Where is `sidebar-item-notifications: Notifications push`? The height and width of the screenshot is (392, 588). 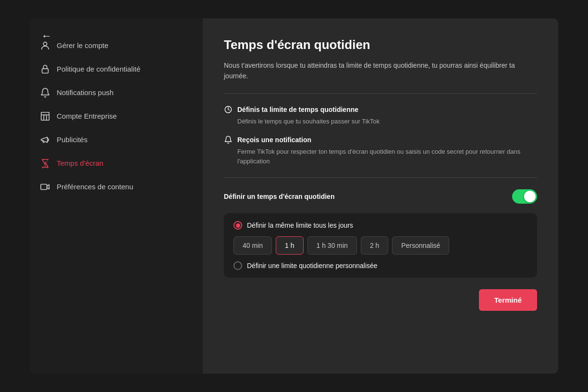
sidebar-item-notifications: Notifications push is located at coordinates (116, 92).